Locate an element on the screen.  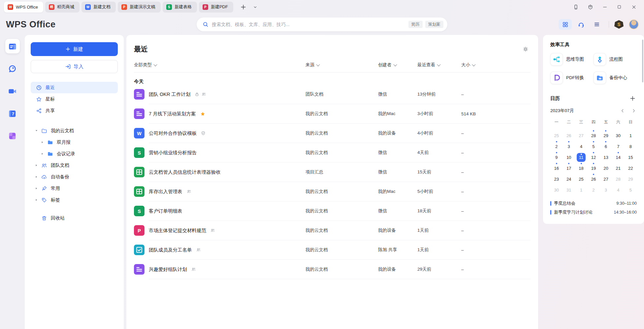
close-button is located at coordinates (634, 7).